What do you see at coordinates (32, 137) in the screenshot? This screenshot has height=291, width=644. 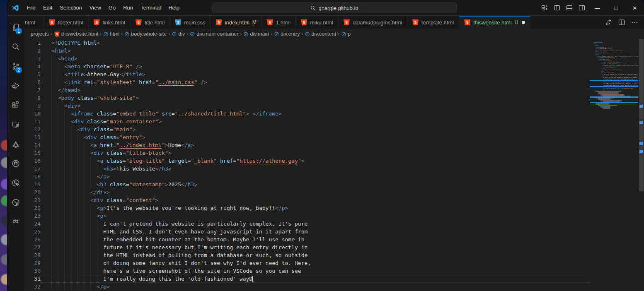 I see `line-number: 13` at bounding box center [32, 137].